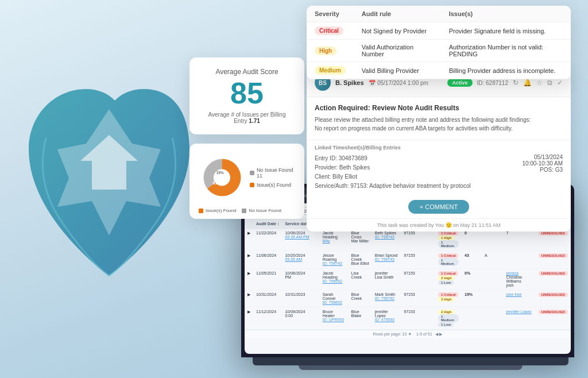  I want to click on severity-col-header: Severity, so click(330, 14).